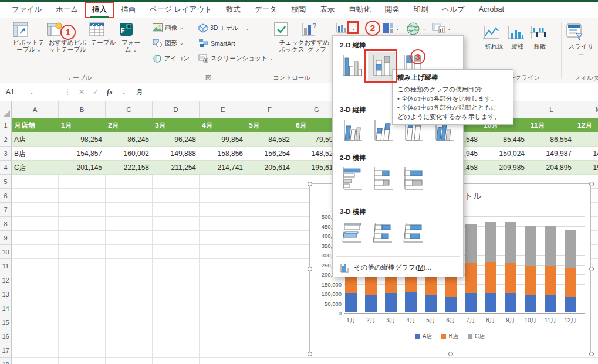 Image resolution: width=598 pixels, height=364 pixels. Describe the element at coordinates (413, 233) in the screenshot. I see `3d-100-stacked-bar-icon` at that location.